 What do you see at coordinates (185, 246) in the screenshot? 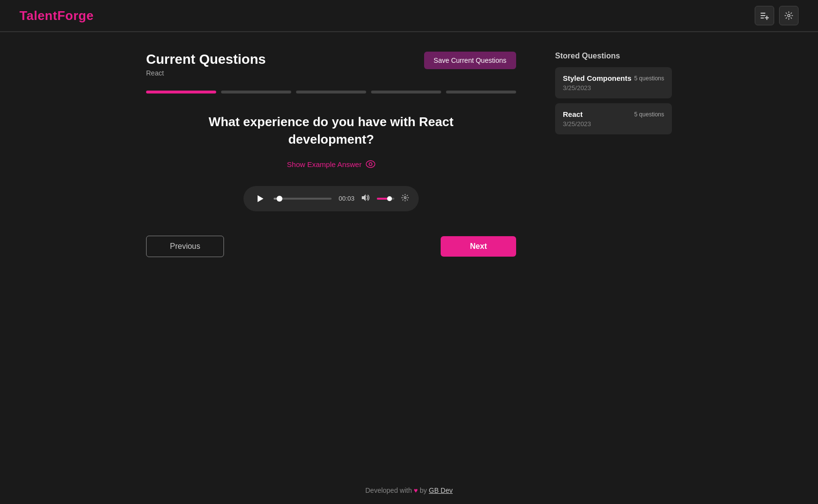
I see `previous-button: Previous` at bounding box center [185, 246].